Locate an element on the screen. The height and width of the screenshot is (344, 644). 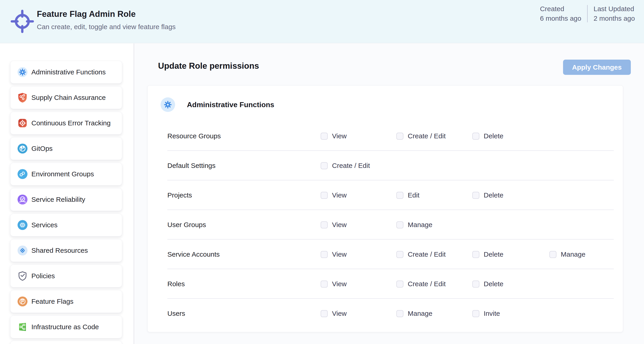
git-branch-icon is located at coordinates (22, 149).